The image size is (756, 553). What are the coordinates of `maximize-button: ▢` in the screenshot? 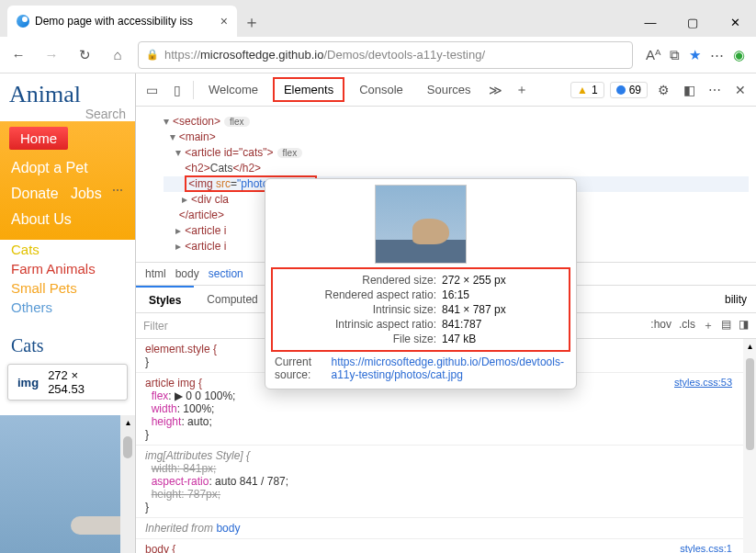 It's located at (693, 22).